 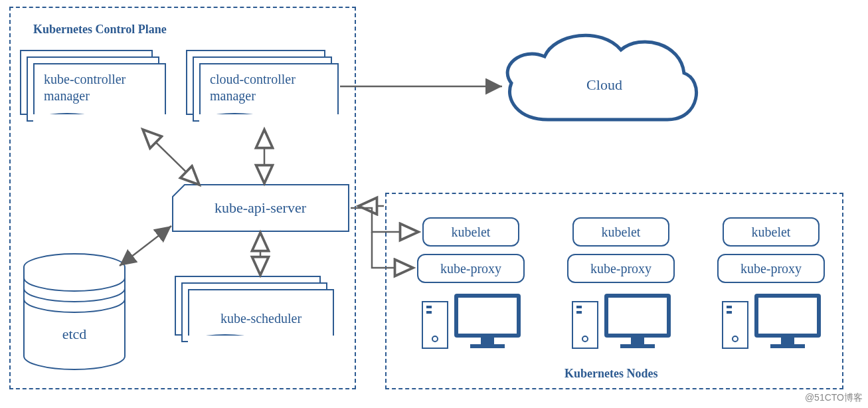 What do you see at coordinates (471, 232) in the screenshot?
I see `node1-kubelet-box: kubelet` at bounding box center [471, 232].